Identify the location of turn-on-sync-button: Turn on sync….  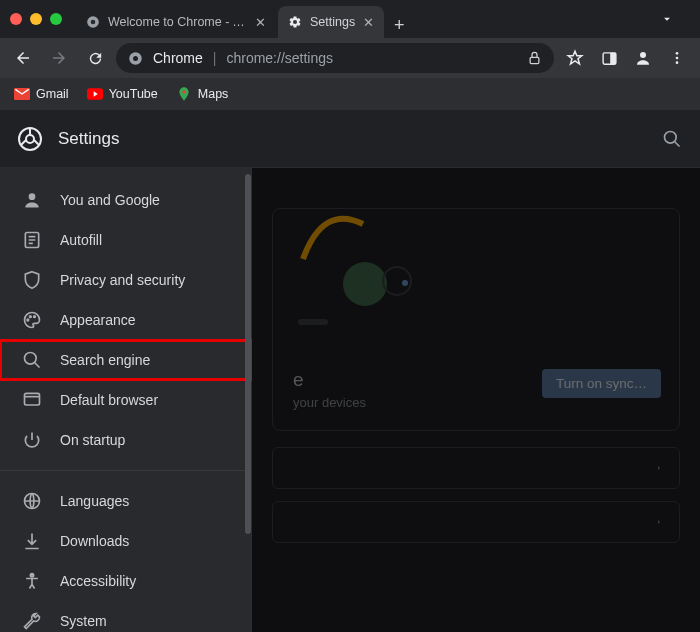
(602, 384).